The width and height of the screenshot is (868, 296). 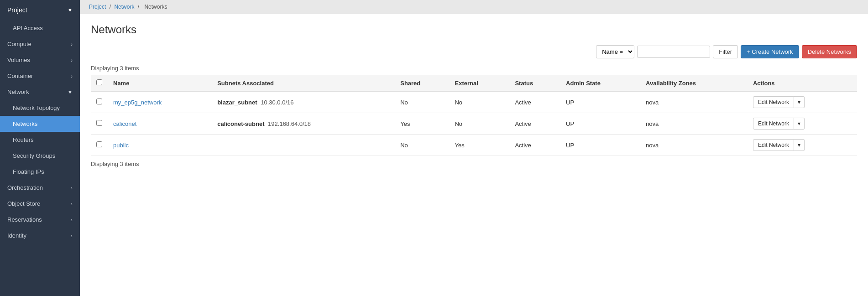 I want to click on row2-checkbox, so click(x=99, y=123).